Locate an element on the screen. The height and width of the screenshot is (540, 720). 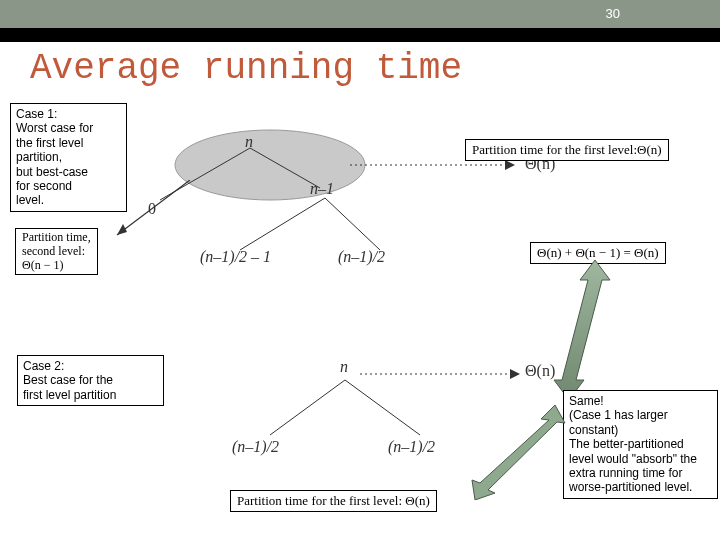
partition-second-box: Partition time, second level: Θ(n − 1) is located at coordinates (56, 252).